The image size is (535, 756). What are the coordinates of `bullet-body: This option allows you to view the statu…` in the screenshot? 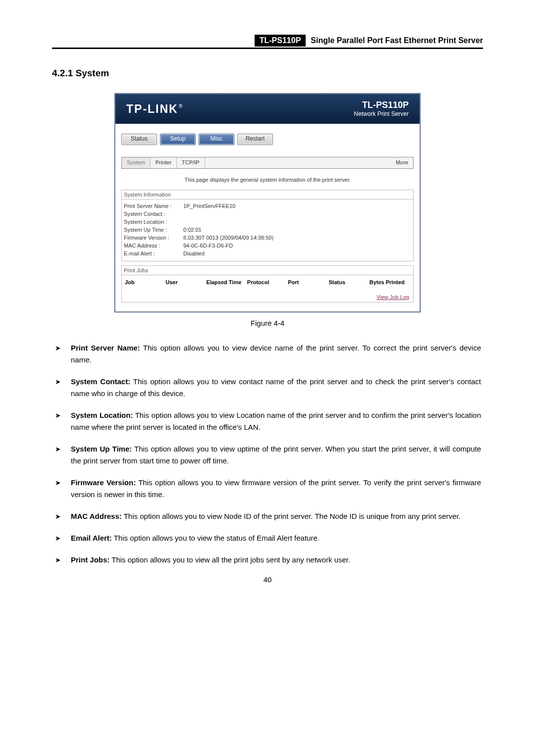 It's located at (216, 538).